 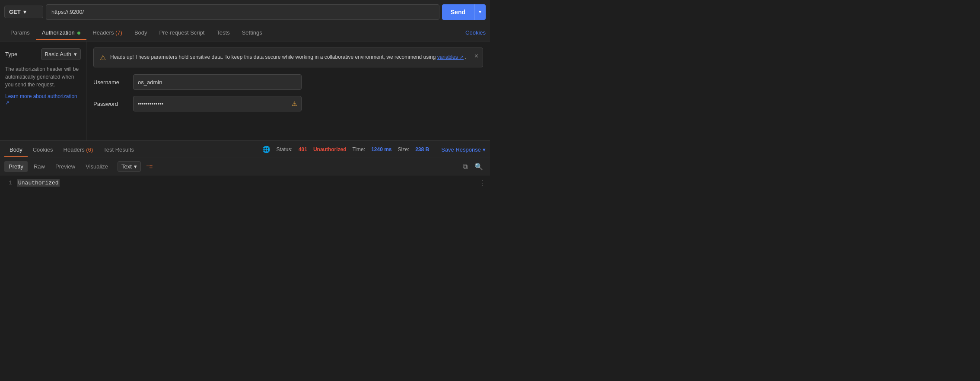 What do you see at coordinates (245, 12) in the screenshot?
I see `top-bar: GET ▾ Send ▾` at bounding box center [245, 12].